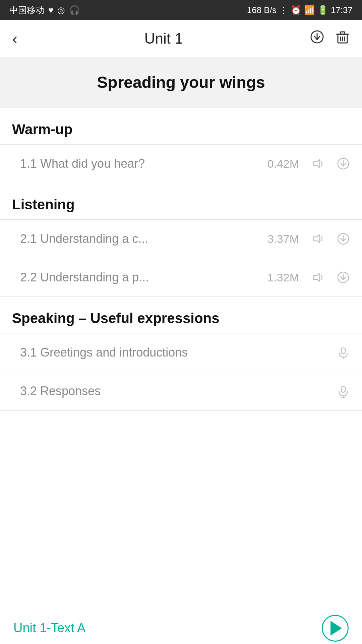 The width and height of the screenshot is (362, 644). I want to click on list-item-3-1: 3.1 Greetings and introductions, so click(181, 353).